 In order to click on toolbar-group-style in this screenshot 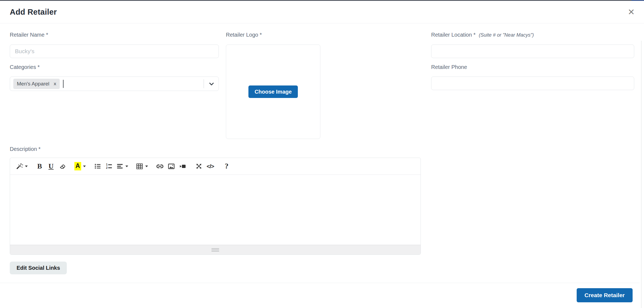, I will do `click(22, 166)`.